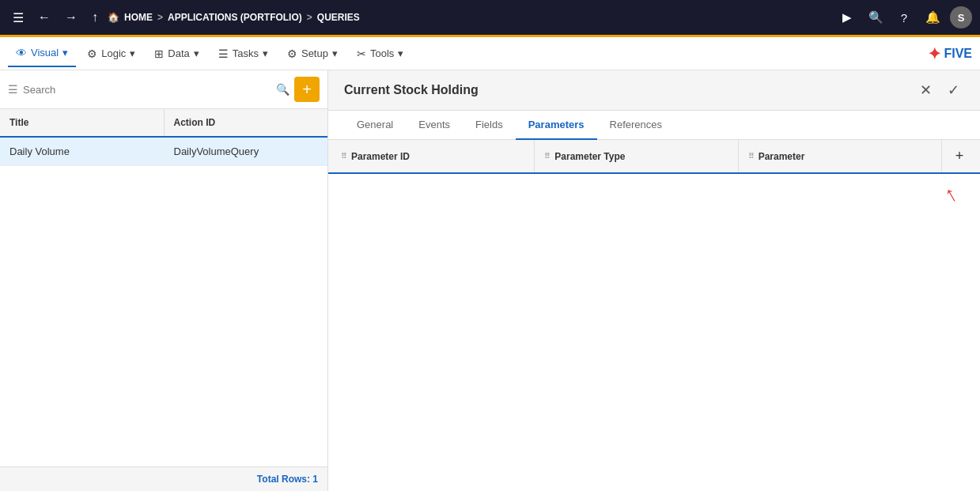 The image size is (980, 491). What do you see at coordinates (636, 125) in the screenshot?
I see `tab-references: References` at bounding box center [636, 125].